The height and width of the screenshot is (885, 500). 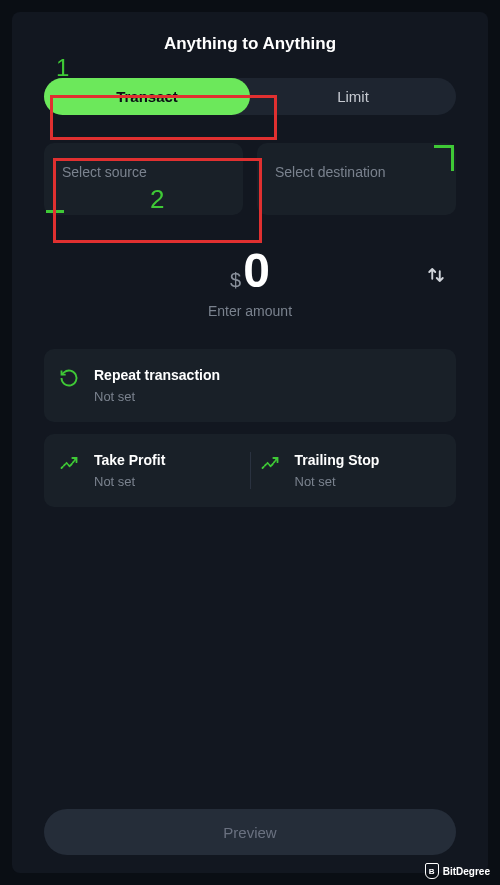 What do you see at coordinates (144, 172) in the screenshot?
I see `select-source-label: Select source` at bounding box center [144, 172].